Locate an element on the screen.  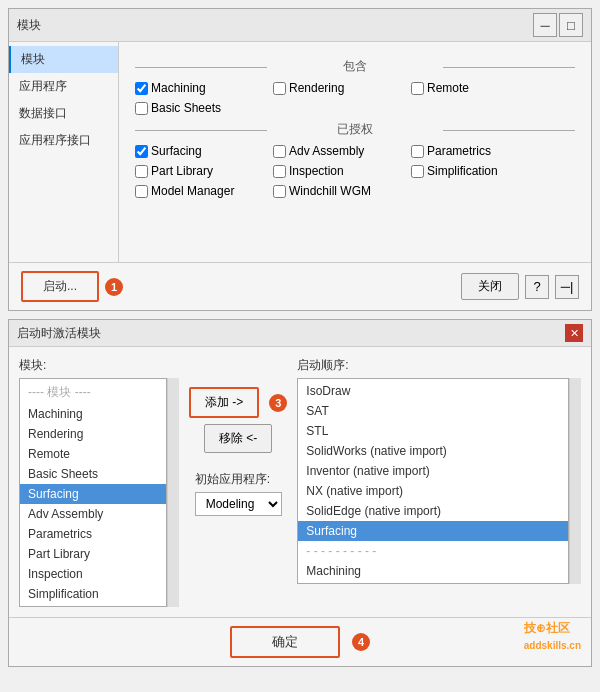
startup-item-sat: SAT is located at coordinates (433, 411).